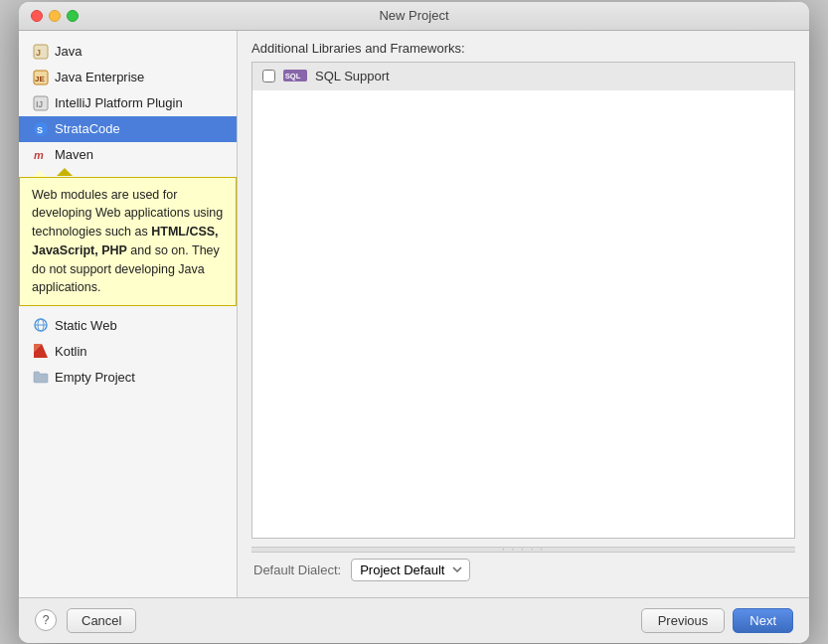 This screenshot has height=644, width=828. I want to click on bottom-bar: ? Cancel Previous Next, so click(414, 620).